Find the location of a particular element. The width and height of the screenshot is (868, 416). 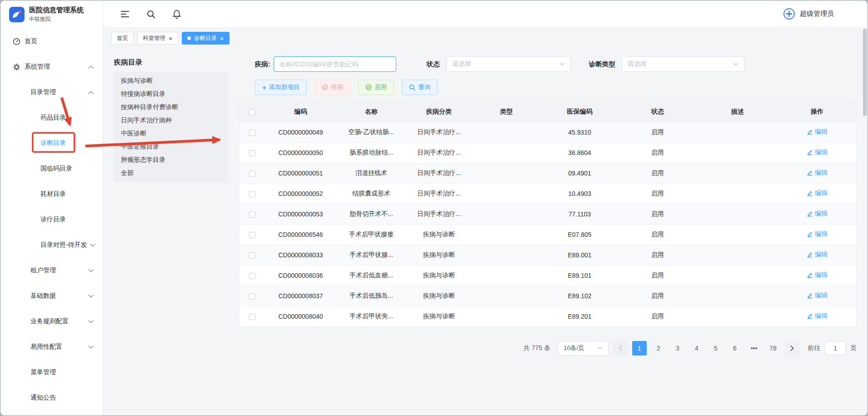

total-count: 共 775 条 is located at coordinates (537, 348).